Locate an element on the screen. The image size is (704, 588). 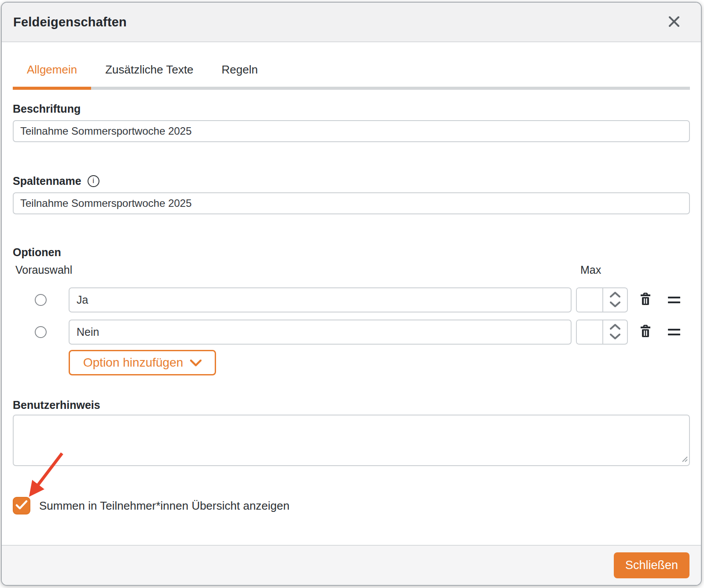
tab-regeln: Regeln is located at coordinates (240, 74).